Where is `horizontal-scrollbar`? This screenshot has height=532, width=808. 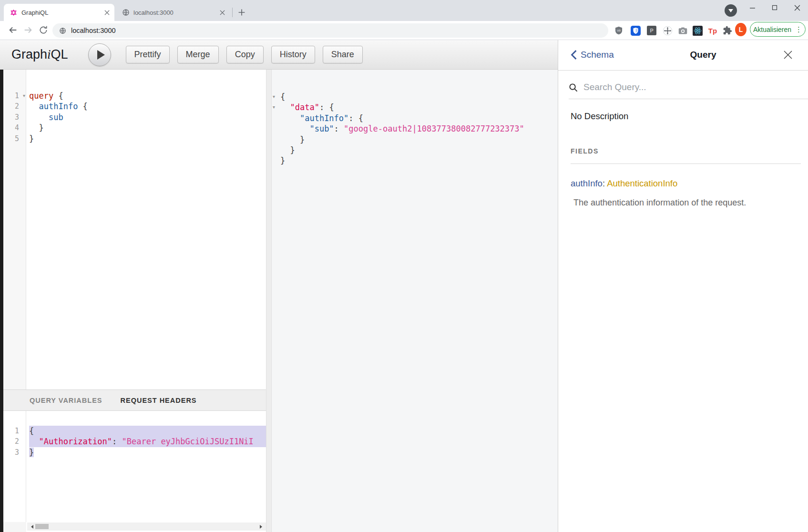
horizontal-scrollbar is located at coordinates (147, 526).